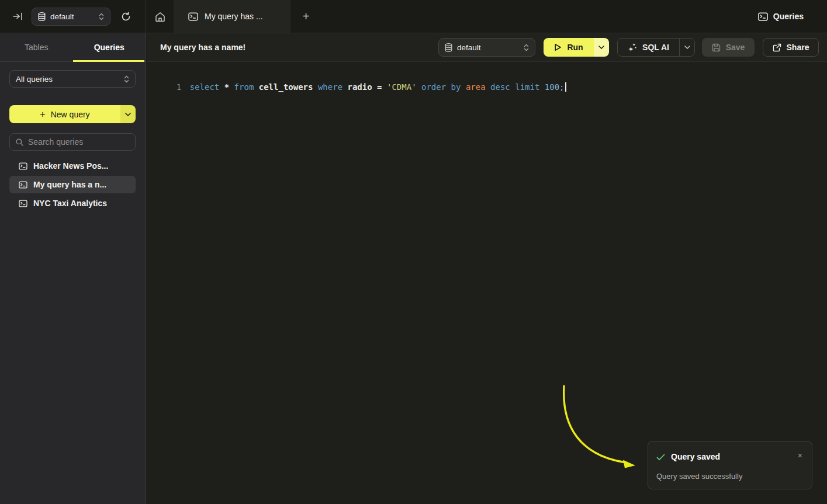  I want to click on queries-icon, so click(763, 16).